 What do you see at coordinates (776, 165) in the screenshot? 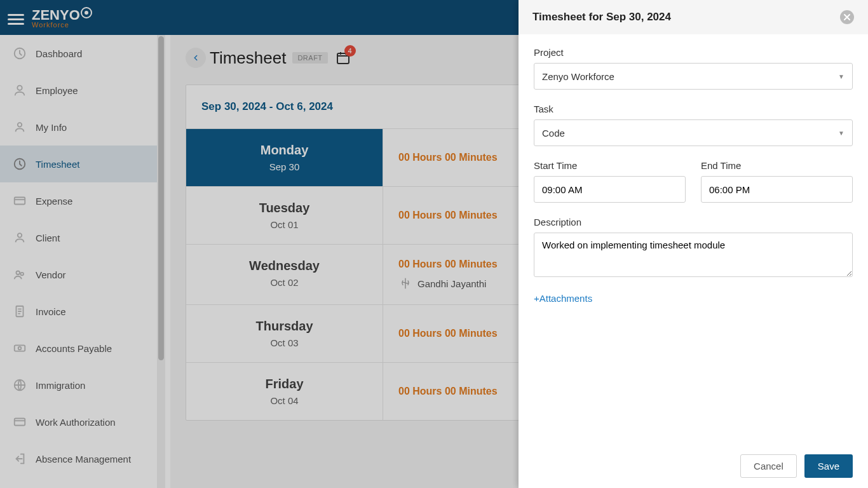
I see `end-time-label: End Time` at bounding box center [776, 165].